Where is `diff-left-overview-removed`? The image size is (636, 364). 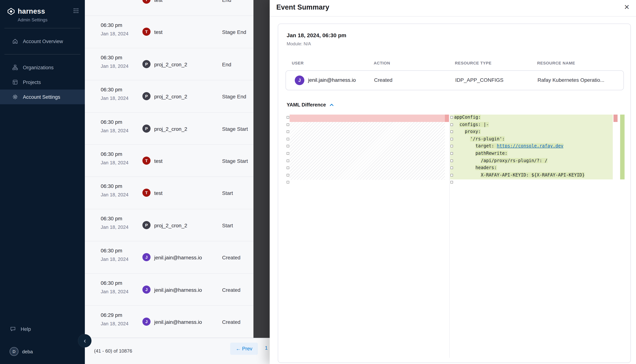 diff-left-overview-removed is located at coordinates (447, 118).